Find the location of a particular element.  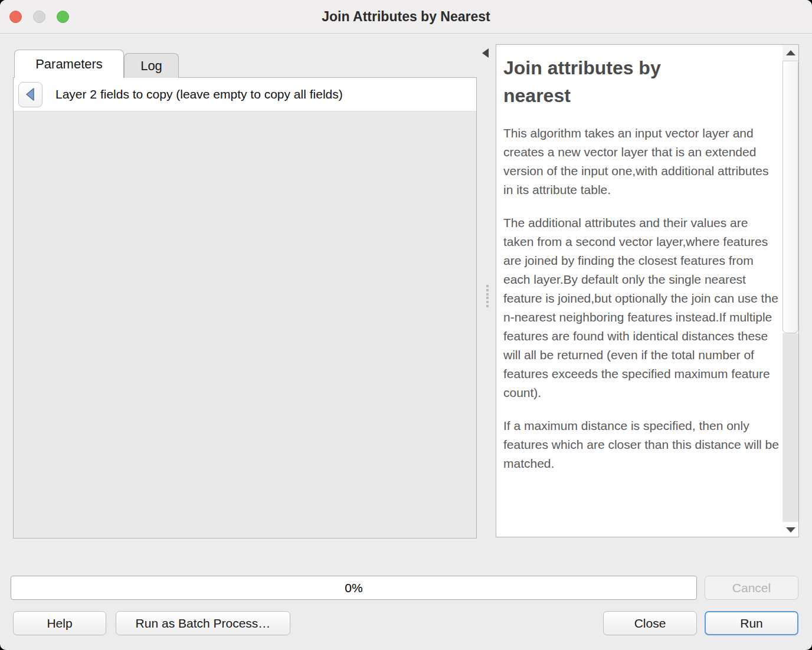

pane-header: Layer 2 fields to copy (leave empty to c… is located at coordinates (245, 94).